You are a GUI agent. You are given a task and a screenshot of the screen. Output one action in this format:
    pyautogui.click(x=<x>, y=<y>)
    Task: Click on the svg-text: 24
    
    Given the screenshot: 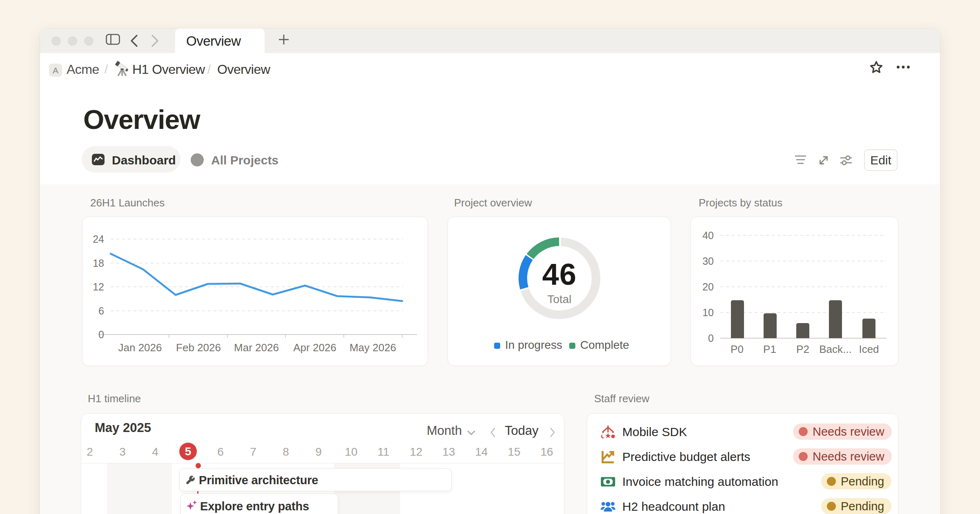 What is the action you would take?
    pyautogui.click(x=98, y=239)
    